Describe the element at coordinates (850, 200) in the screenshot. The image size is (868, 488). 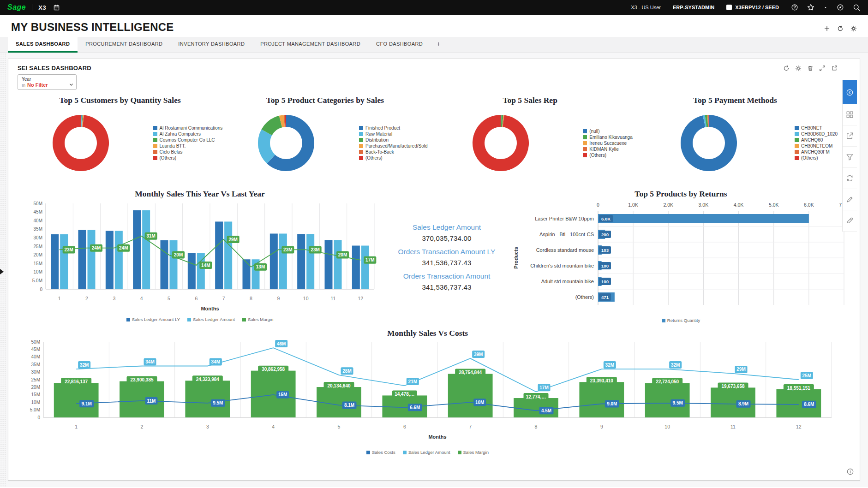
I see `rail-pencil` at that location.